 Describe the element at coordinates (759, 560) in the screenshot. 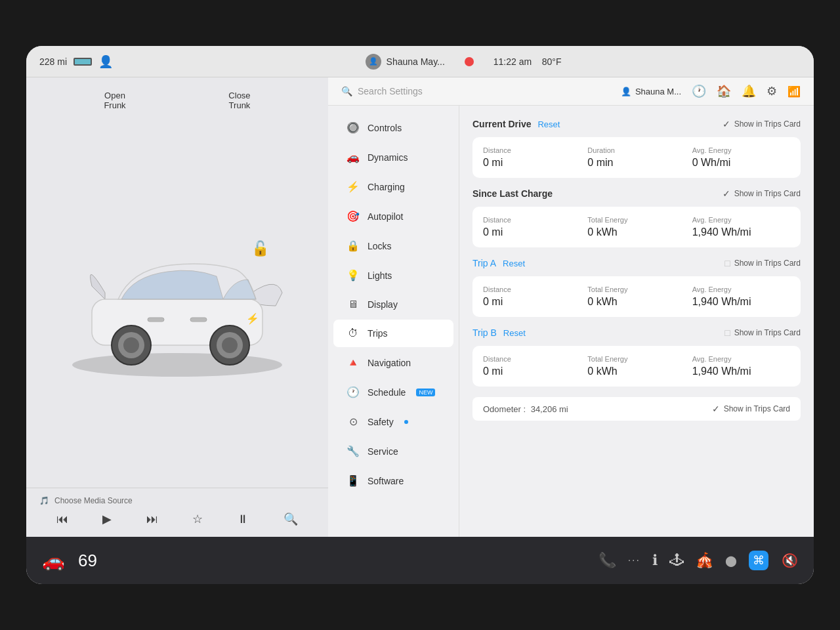

I see `bluetooth-icon: ⌘` at that location.